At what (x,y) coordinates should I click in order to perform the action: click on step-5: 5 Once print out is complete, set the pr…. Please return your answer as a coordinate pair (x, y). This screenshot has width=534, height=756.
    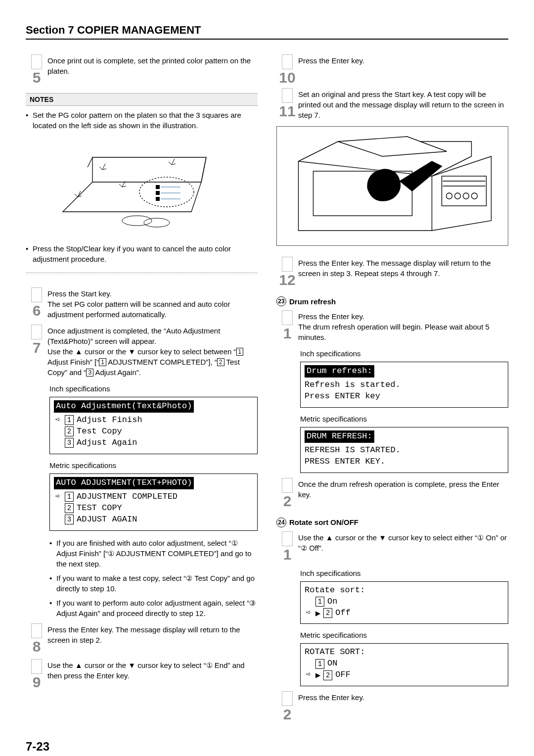
    Looking at the image, I should click on (141, 70).